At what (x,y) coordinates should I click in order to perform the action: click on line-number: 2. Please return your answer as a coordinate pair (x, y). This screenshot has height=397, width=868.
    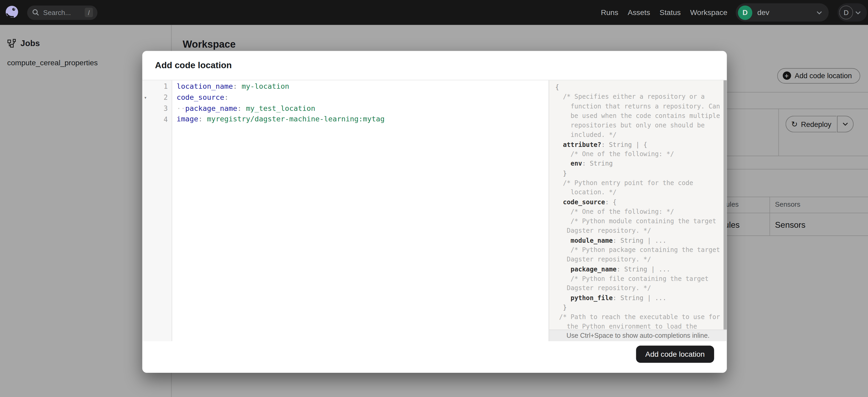
    Looking at the image, I should click on (162, 98).